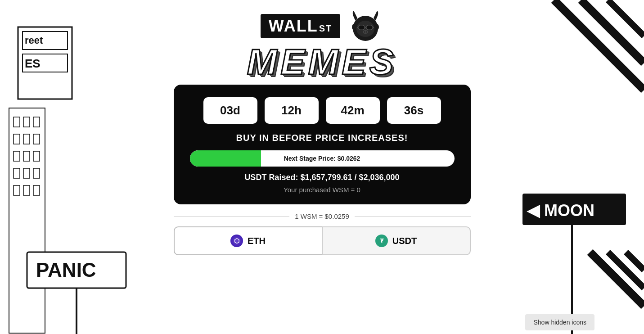  I want to click on svg-text: PANIC, so click(66, 270).